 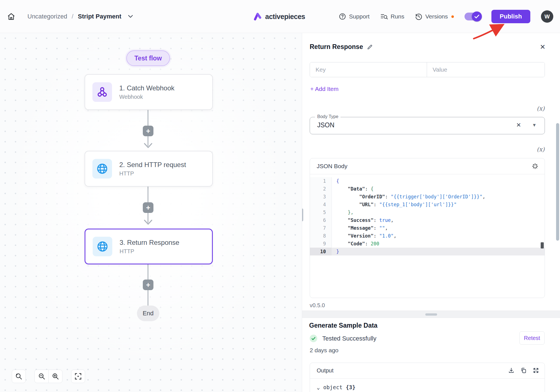 What do you see at coordinates (558, 182) in the screenshot?
I see `panel-scrollbar-thumb` at bounding box center [558, 182].